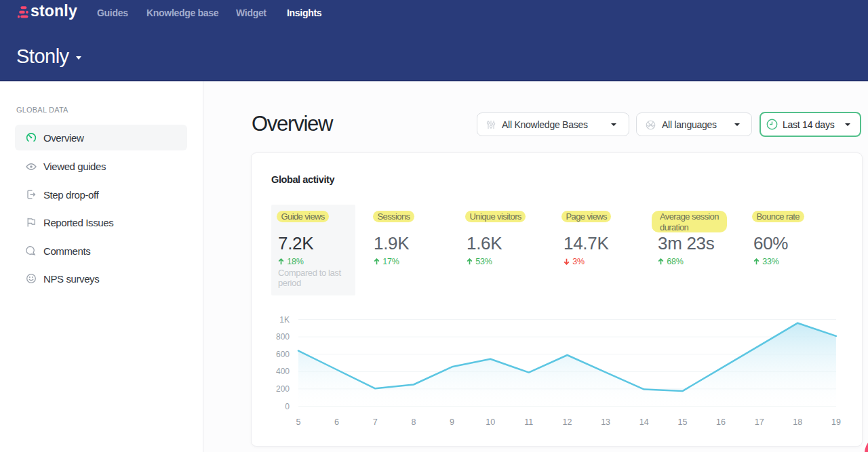  I want to click on svg-text: 17, so click(760, 422).